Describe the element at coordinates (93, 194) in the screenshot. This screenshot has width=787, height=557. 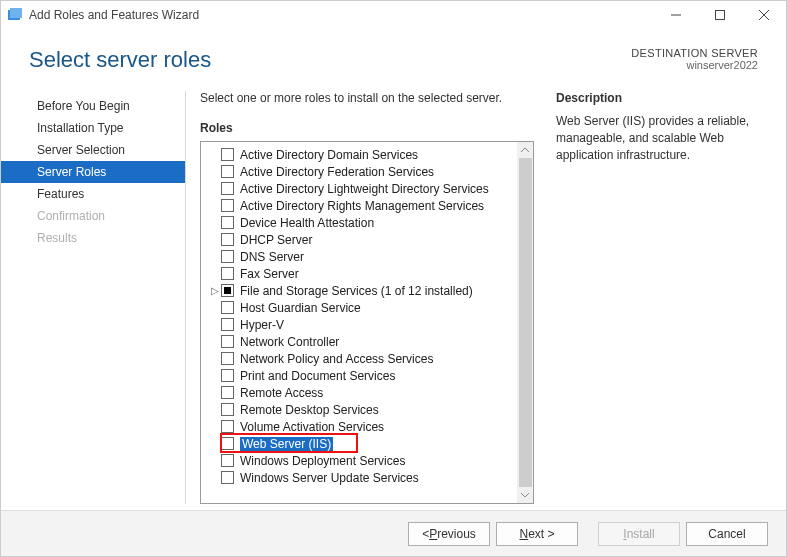
I see `sidebar-item-features: Features` at that location.